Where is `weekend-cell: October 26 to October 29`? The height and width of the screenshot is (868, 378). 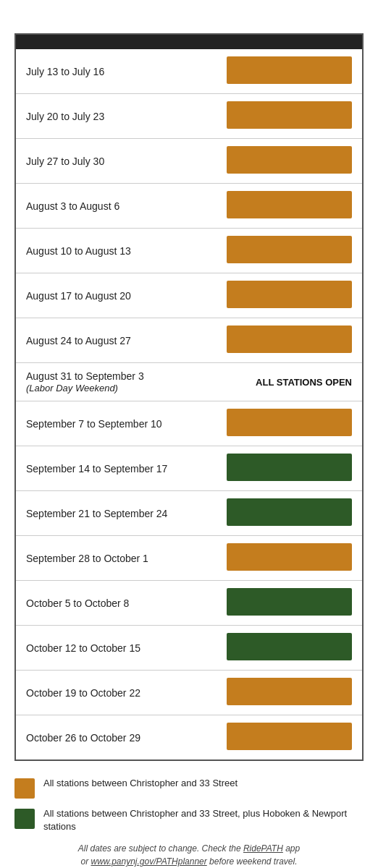 weekend-cell: October 26 to October 29 is located at coordinates (116, 738).